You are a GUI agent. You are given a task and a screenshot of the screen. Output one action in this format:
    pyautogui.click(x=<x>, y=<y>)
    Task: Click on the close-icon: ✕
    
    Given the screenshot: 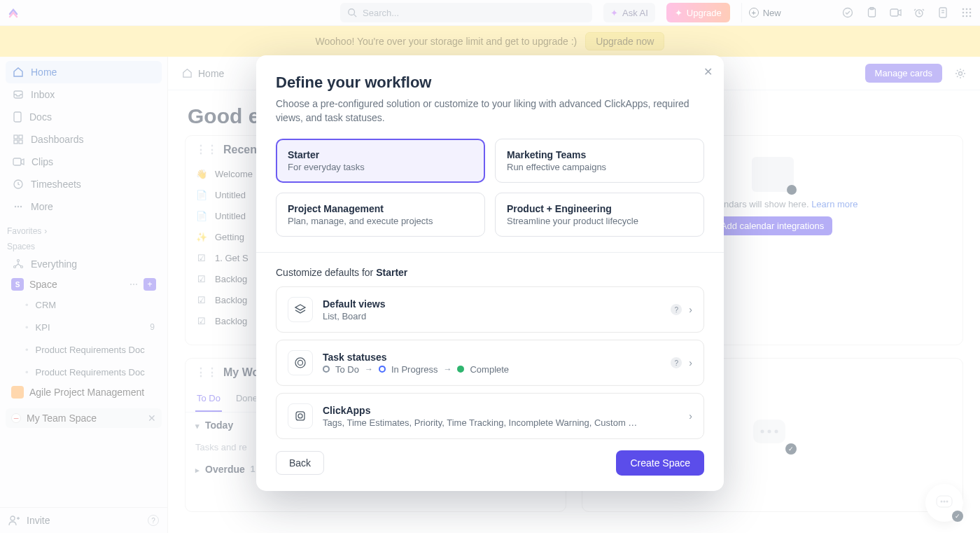 What is the action you would take?
    pyautogui.click(x=708, y=71)
    